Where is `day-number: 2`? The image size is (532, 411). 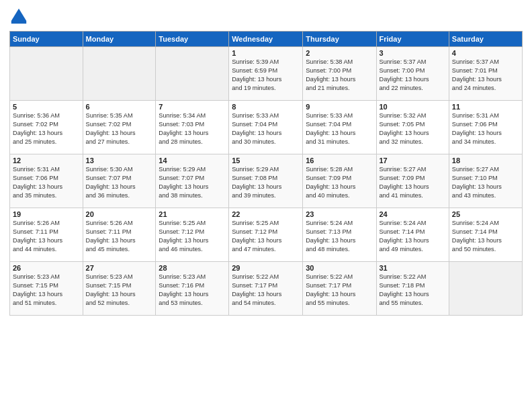 day-number: 2 is located at coordinates (339, 53).